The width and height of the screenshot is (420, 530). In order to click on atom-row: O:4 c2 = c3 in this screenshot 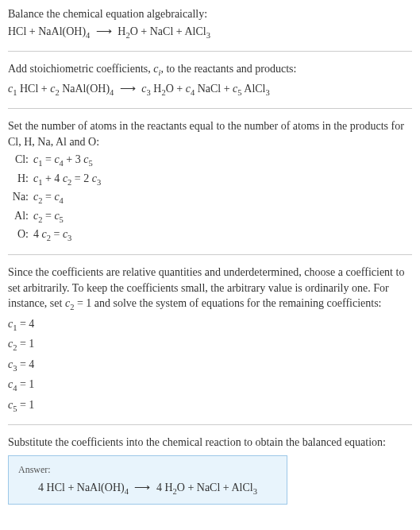, I will do `click(211, 235)`.